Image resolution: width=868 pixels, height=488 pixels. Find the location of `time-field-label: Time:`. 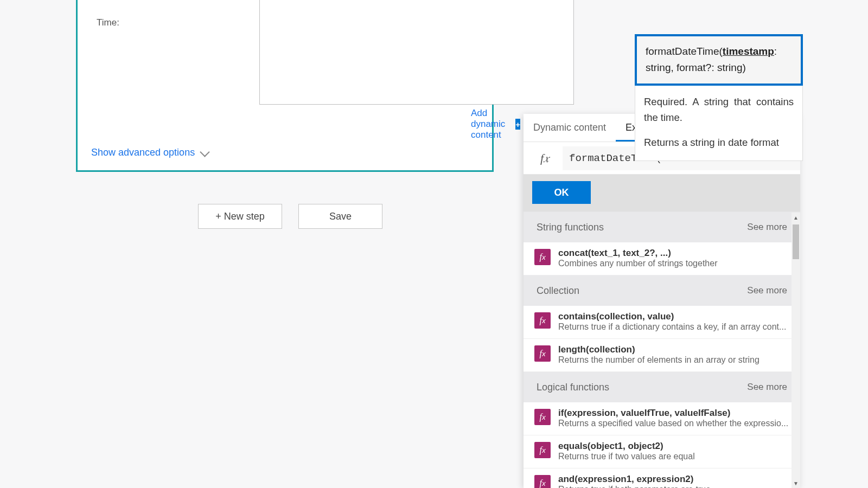

time-field-label: Time: is located at coordinates (150, 23).